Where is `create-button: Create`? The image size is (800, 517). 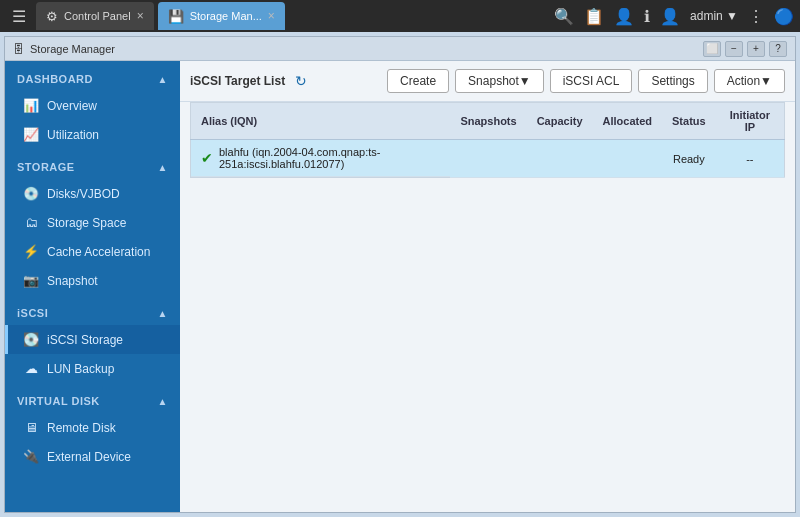 create-button: Create is located at coordinates (418, 81).